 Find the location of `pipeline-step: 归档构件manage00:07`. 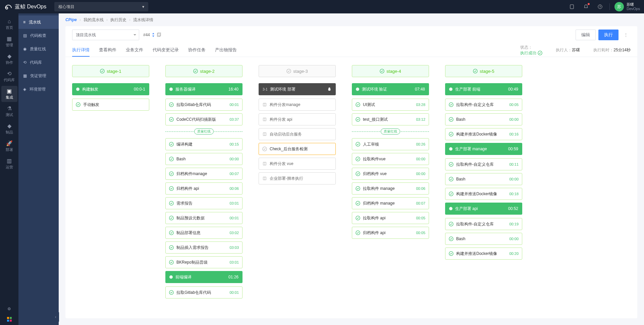

pipeline-step: 归档构件manage00:07 is located at coordinates (204, 174).